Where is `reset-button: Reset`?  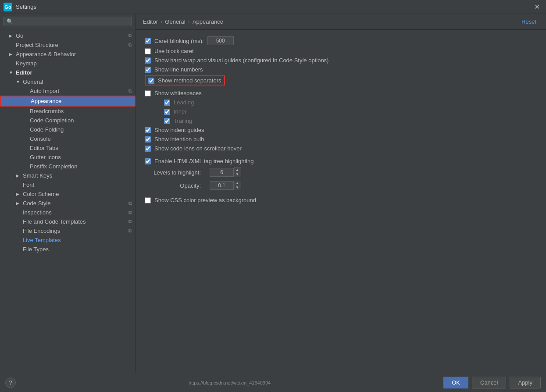
reset-button: Reset is located at coordinates (529, 22).